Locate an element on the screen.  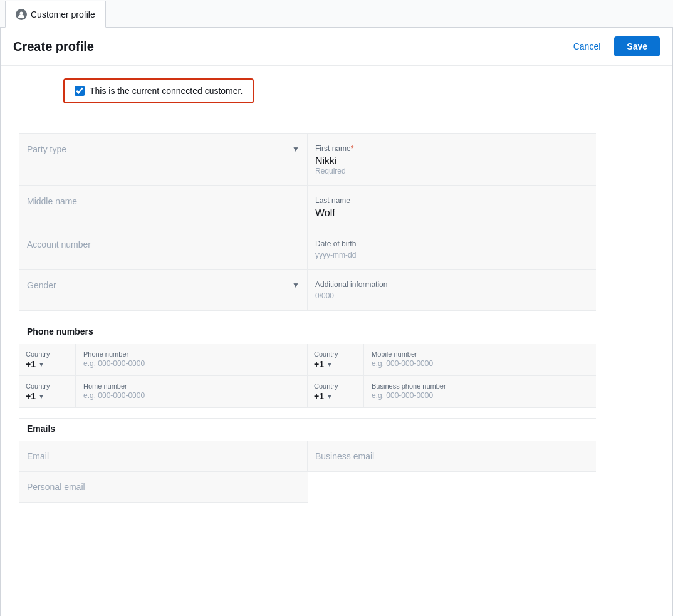
middle-name-cell is located at coordinates (164, 208).